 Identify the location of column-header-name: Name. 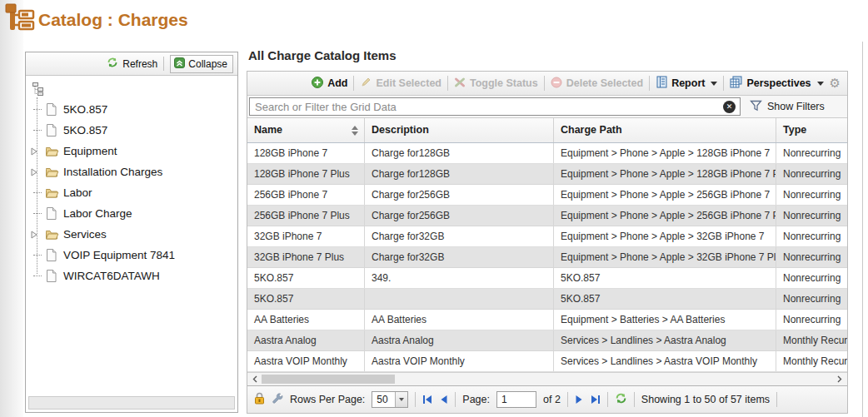
(307, 130).